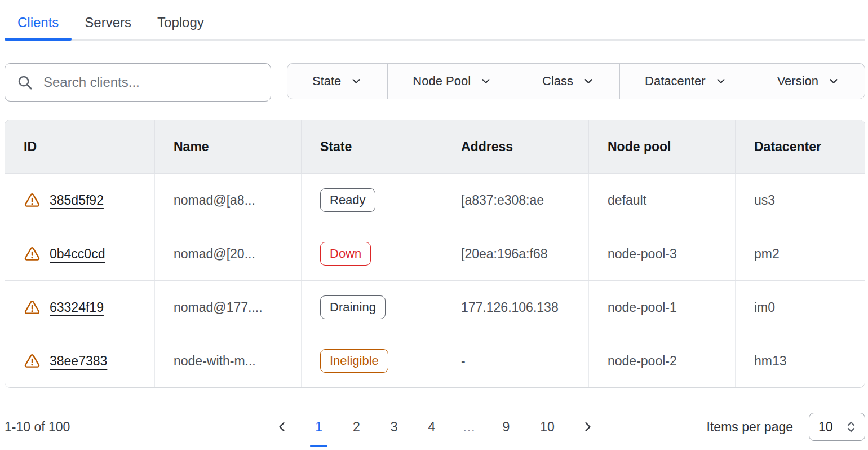  What do you see at coordinates (435, 254) in the screenshot?
I see `table-row: 0b4cc0cd nomad@[20... Down [20ea:196a:f6…` at bounding box center [435, 254].